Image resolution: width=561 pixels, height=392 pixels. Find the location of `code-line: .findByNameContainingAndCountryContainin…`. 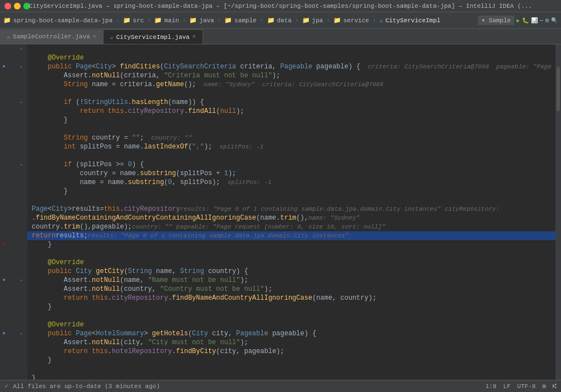

code-line: .findByNameContainingAndCountryContainin… is located at coordinates (292, 218).